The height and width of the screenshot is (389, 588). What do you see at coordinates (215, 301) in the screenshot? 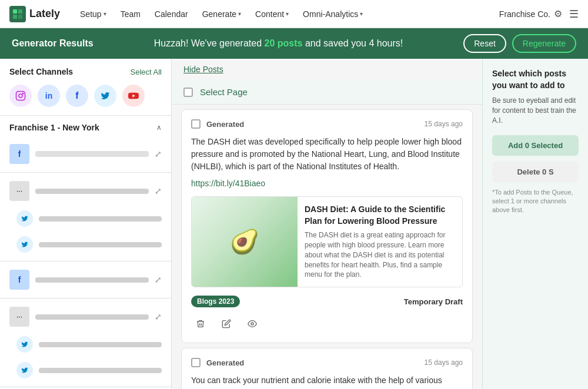
I see `tag-badge: Blogs 2023` at bounding box center [215, 301].